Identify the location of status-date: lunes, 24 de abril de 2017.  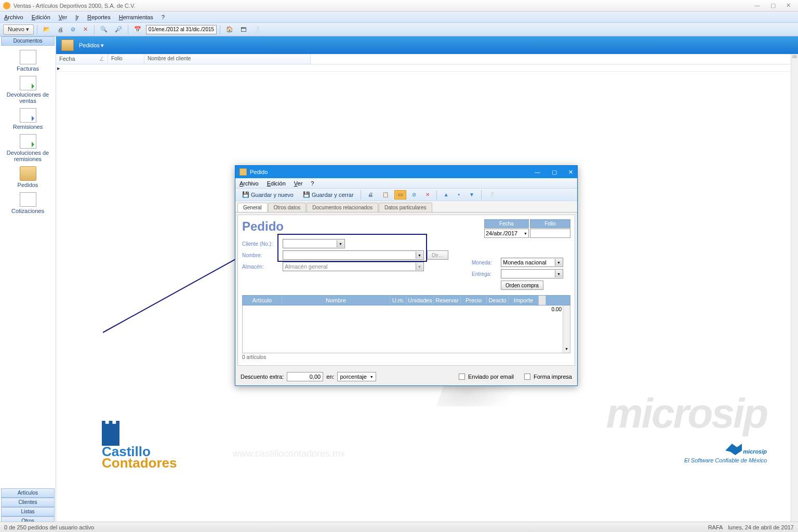
(761, 527).